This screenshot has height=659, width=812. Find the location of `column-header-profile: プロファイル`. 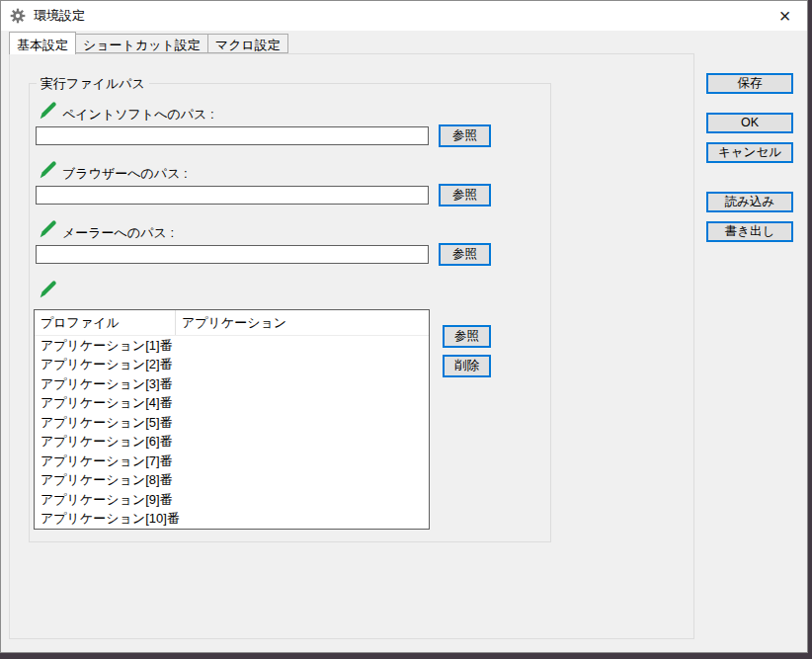

column-header-profile: プロファイル is located at coordinates (105, 322).